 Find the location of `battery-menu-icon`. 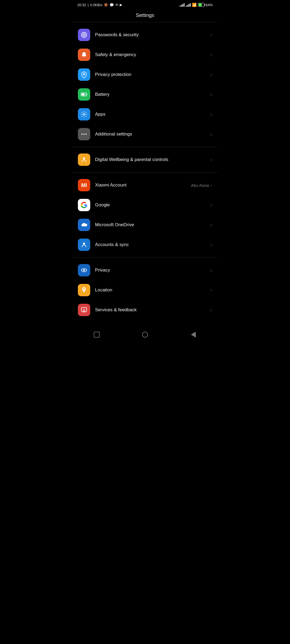

battery-menu-icon is located at coordinates (84, 94).